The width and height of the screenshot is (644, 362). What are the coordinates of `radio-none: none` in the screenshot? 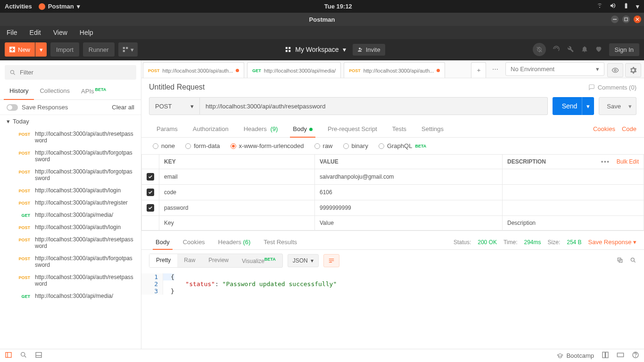 It's located at (164, 146).